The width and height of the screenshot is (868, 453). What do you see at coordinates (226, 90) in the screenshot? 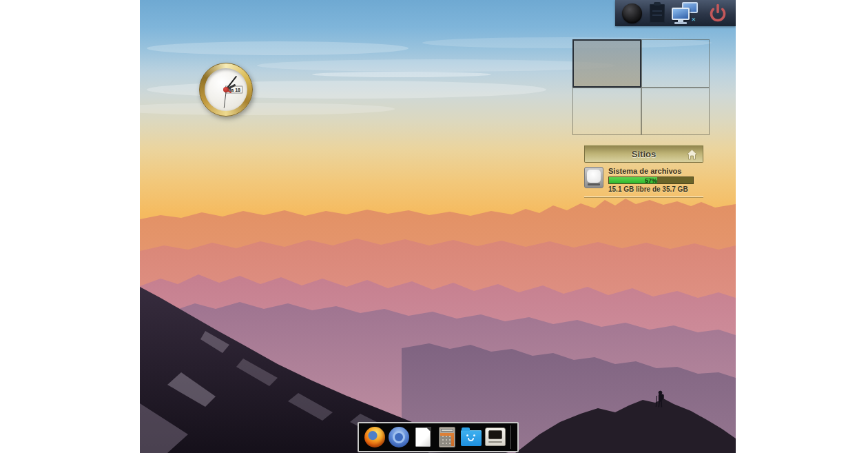
I see `clock-hub` at bounding box center [226, 90].